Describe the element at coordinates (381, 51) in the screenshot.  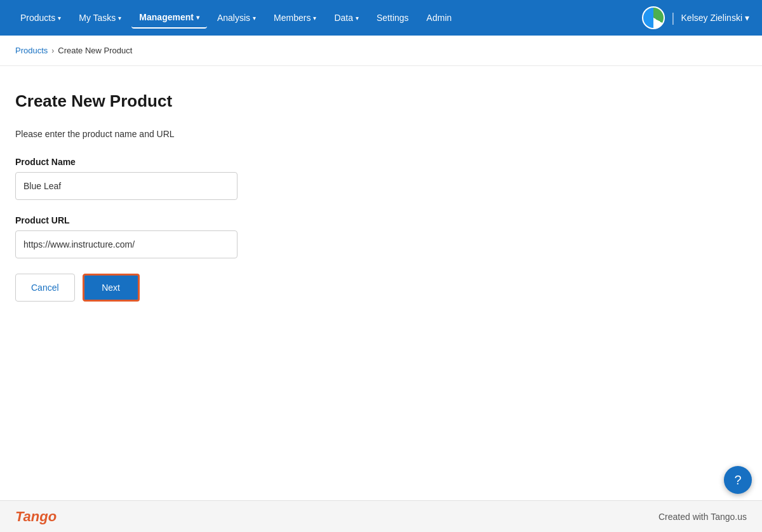
I see `breadcrumb: Products › Create New Product` at that location.